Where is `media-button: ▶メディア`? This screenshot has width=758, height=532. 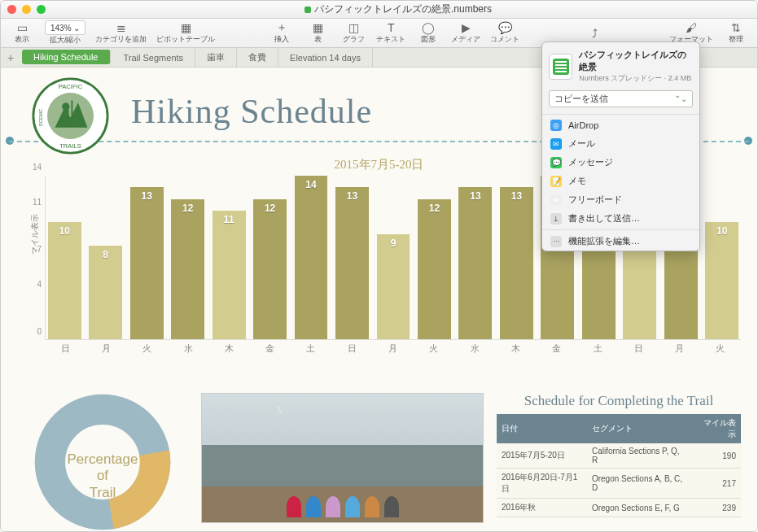 media-button: ▶メディア is located at coordinates (466, 33).